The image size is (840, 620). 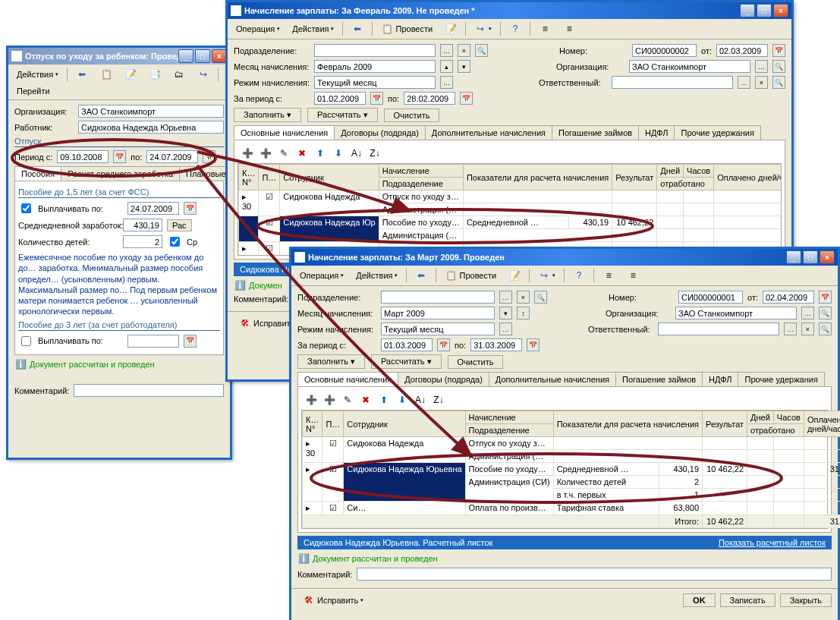 I want to click on tb-icon3: 📑, so click(x=155, y=74).